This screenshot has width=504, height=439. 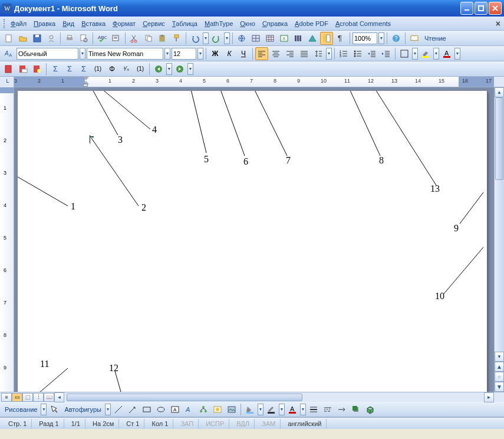 I want to click on equation-ref2-button: (1), so click(x=140, y=69).